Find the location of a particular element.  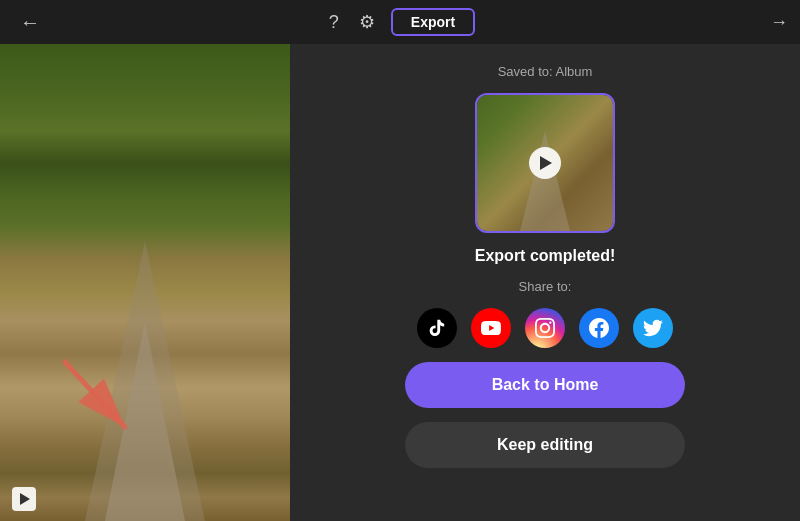

back-button: ← is located at coordinates (30, 22).